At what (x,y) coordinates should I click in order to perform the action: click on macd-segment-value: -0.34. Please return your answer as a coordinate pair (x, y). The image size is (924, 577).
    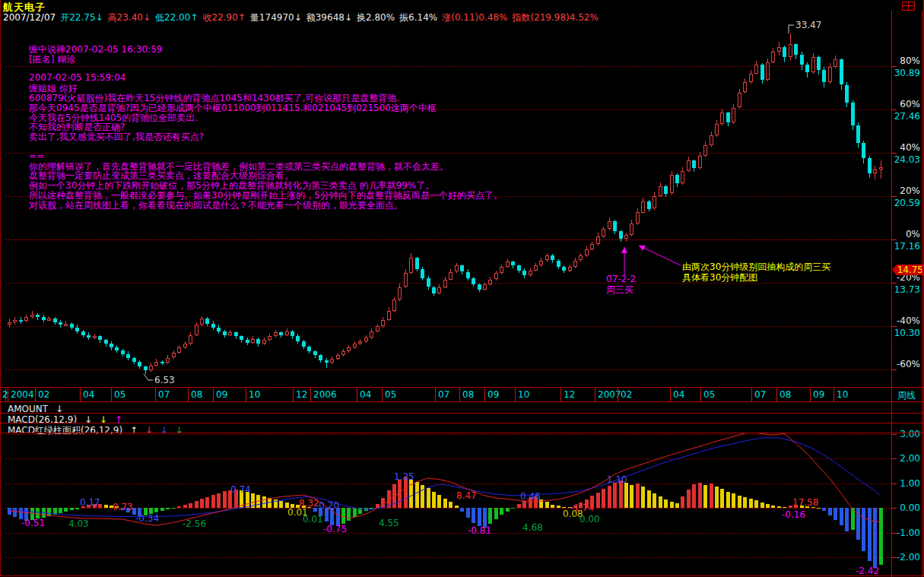
    Looking at the image, I should click on (148, 518).